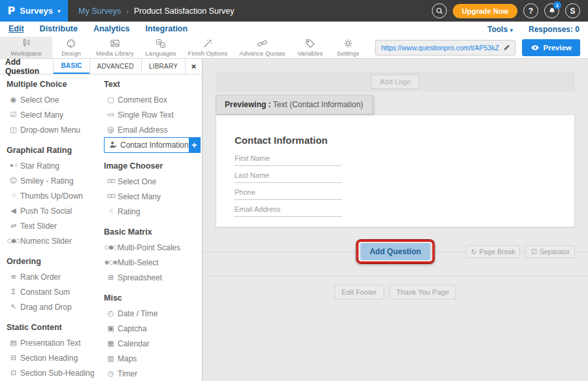 The width and height of the screenshot is (588, 381). What do you see at coordinates (493, 252) in the screenshot?
I see `page-break-button: ↻Page Break` at bounding box center [493, 252].